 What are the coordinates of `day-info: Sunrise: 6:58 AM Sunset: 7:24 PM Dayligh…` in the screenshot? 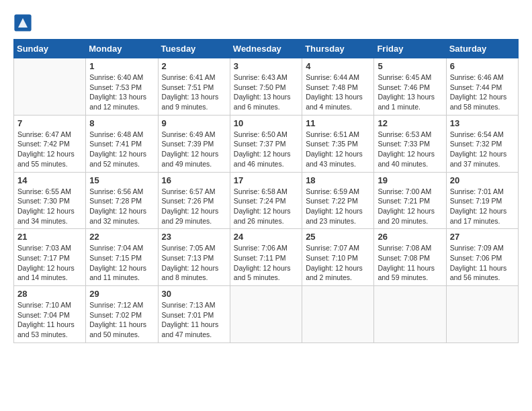 It's located at (266, 207).